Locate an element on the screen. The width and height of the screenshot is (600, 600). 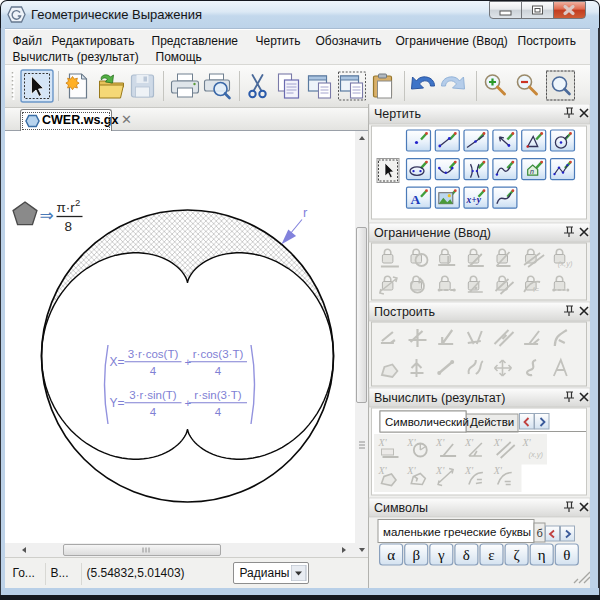
svg-text: Ограничение (Ввод) is located at coordinates (432, 233).